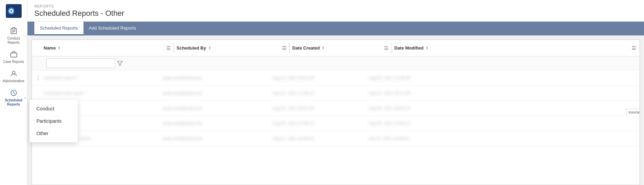 This screenshot has height=185, width=644. Describe the element at coordinates (14, 11) in the screenshot. I see `app-logo` at that location.